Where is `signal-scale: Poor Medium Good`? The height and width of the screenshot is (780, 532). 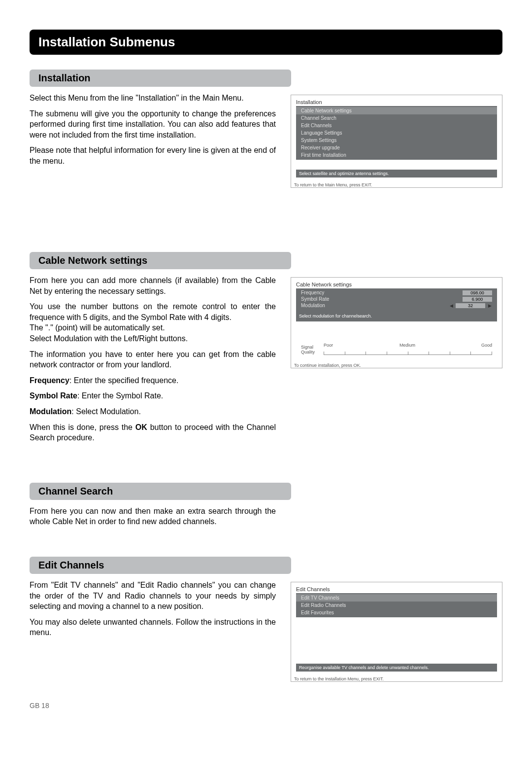
signal-scale: Poor Medium Good is located at coordinates (408, 352).